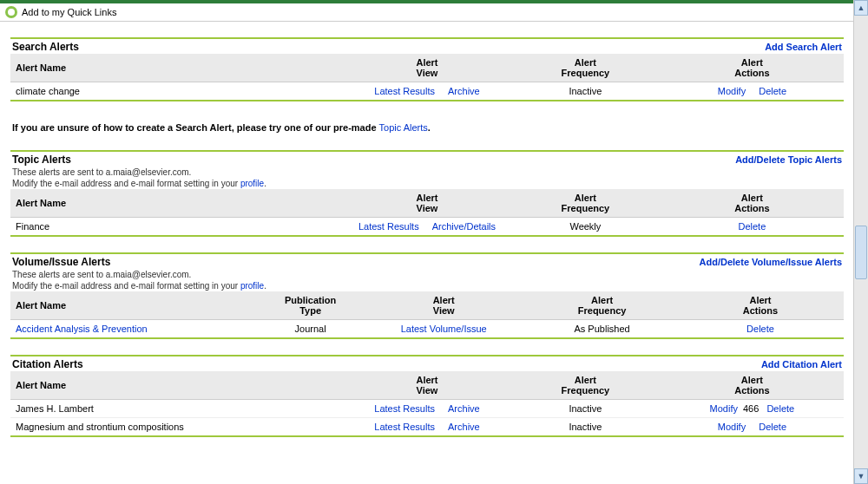  Describe the element at coordinates (427, 330) in the screenshot. I see `table-row: Accident Analysis & Prevention Journal L…` at that location.